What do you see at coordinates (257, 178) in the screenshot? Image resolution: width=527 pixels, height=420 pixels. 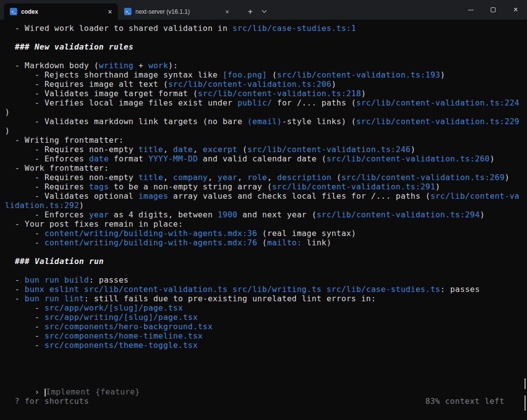 I see `file-link: role` at bounding box center [257, 178].